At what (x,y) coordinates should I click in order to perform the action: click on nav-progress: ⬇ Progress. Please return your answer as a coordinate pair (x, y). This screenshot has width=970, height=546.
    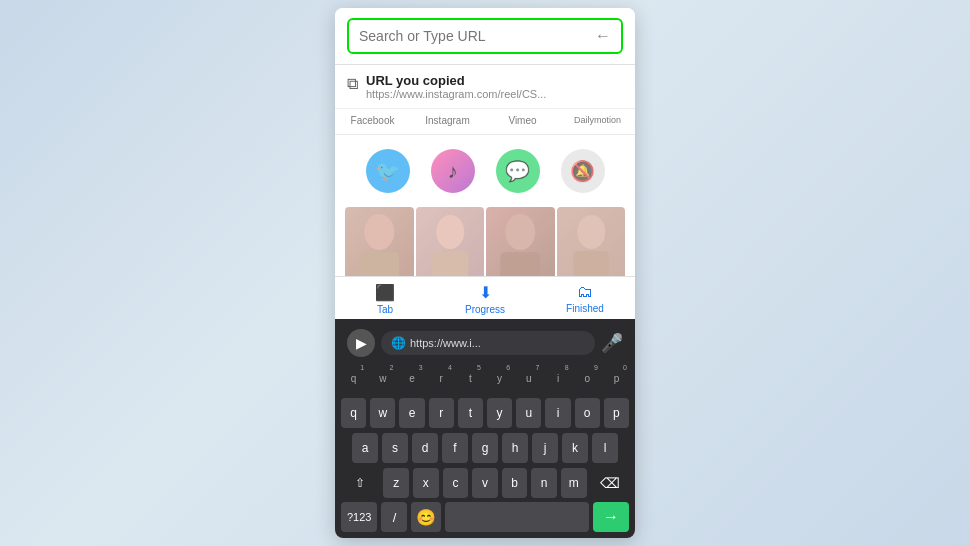
    Looking at the image, I should click on (485, 299).